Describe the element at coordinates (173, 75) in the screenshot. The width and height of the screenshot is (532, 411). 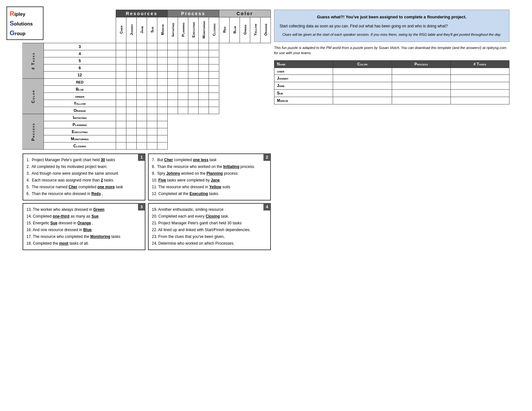
I see `cell-t12-initiating` at that location.